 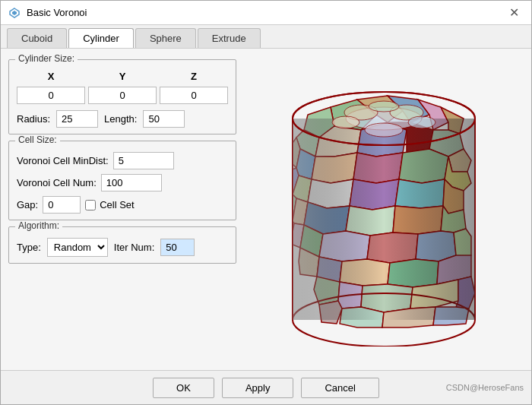 I want to click on iternum-label: Iter Num:, so click(x=134, y=248).